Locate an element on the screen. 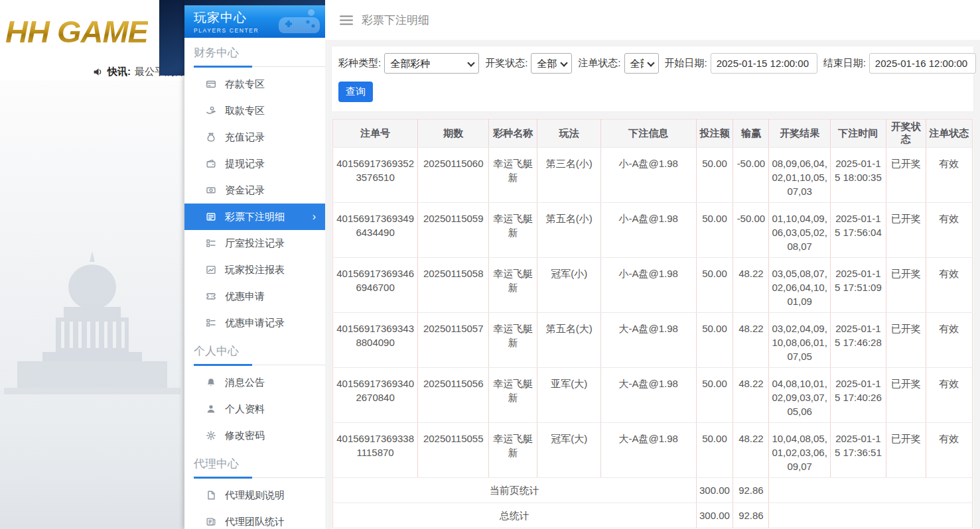 Image resolution: width=980 pixels, height=529 pixels. news-icon is located at coordinates (211, 522).